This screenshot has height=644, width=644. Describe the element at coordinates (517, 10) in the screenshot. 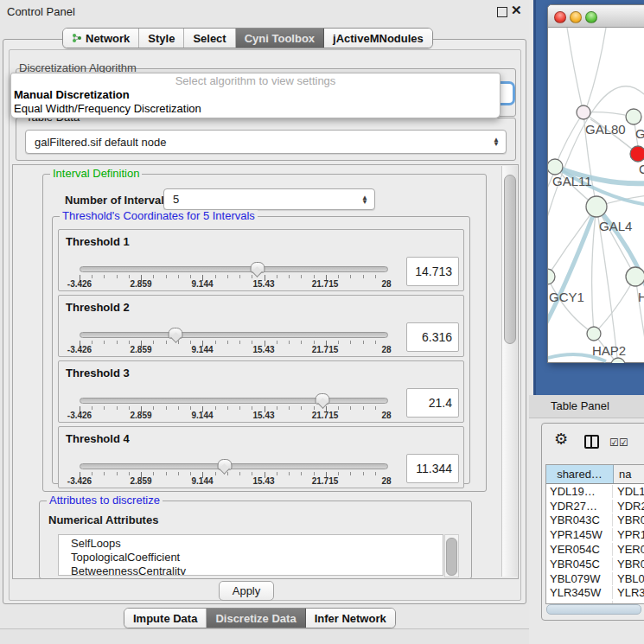

I see `close-icon: ✕` at that location.